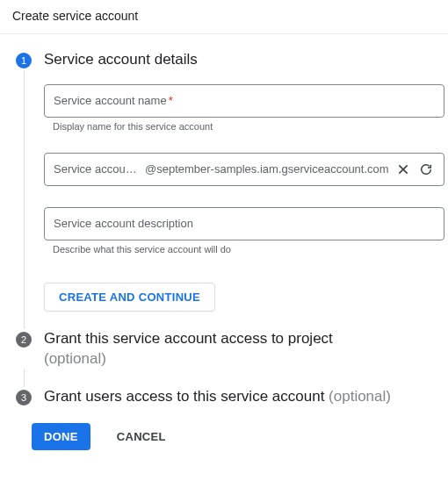  Describe the element at coordinates (113, 100) in the screenshot. I see `field-label: Service account name*` at that location.